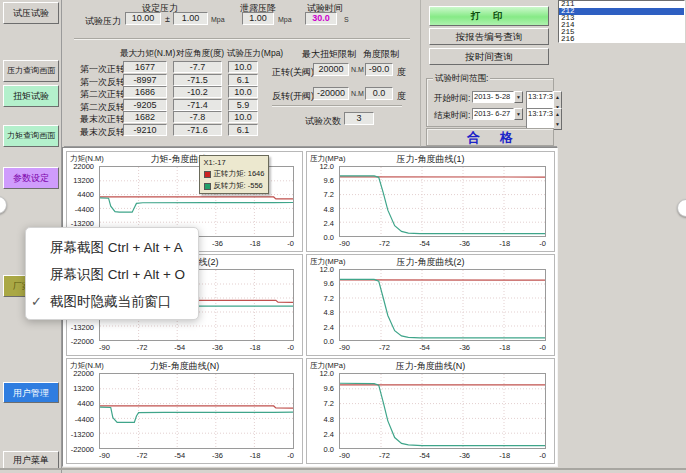 The image size is (686, 473). Describe the element at coordinates (118, 274) in the screenshot. I see `menu-item-label: 屏幕识图 Ctrl + Alt + O` at that location.